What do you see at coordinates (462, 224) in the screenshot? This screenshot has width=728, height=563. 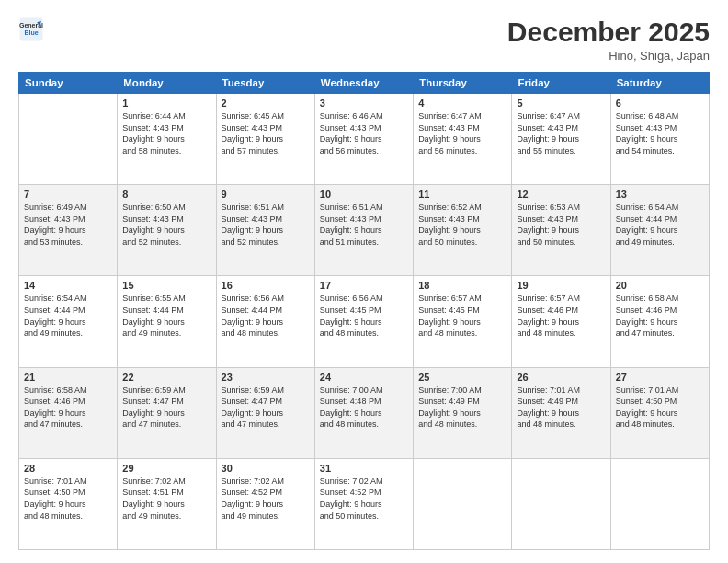 I see `cell-details: Sunrise: 6:52 AM Sunset: 4:43 PM Dayligh…` at bounding box center [462, 224].